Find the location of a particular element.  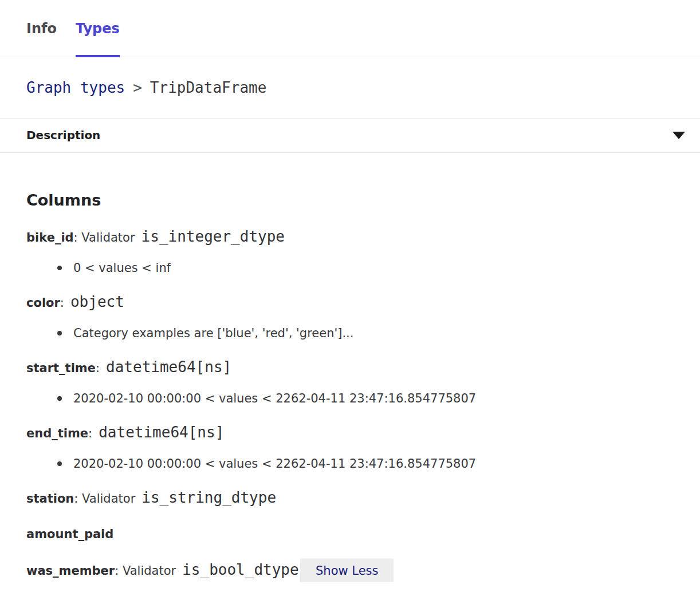

column-entry-line: start_time:datetime64[ns] is located at coordinates (350, 368).